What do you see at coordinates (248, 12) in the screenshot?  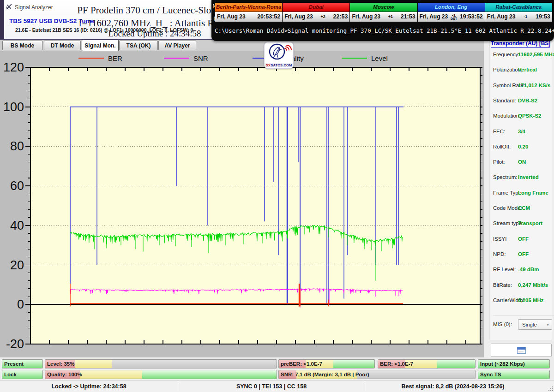 I see `world-clock-berlin-paris-vienna-roma: Berlin-Paris-Vienna-RomaFri, Aug 2320:53…` at bounding box center [248, 12].